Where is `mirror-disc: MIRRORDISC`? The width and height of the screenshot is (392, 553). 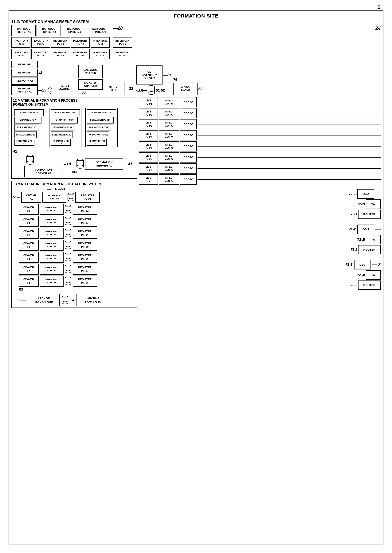 mirror-disc: MIRRORDISC is located at coordinates (114, 88).